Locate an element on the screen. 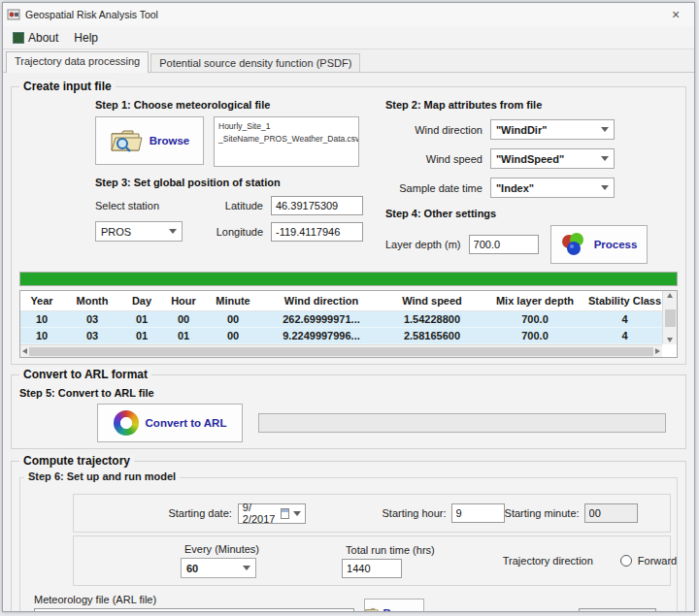 The image size is (699, 616). process-label: Process is located at coordinates (616, 244).